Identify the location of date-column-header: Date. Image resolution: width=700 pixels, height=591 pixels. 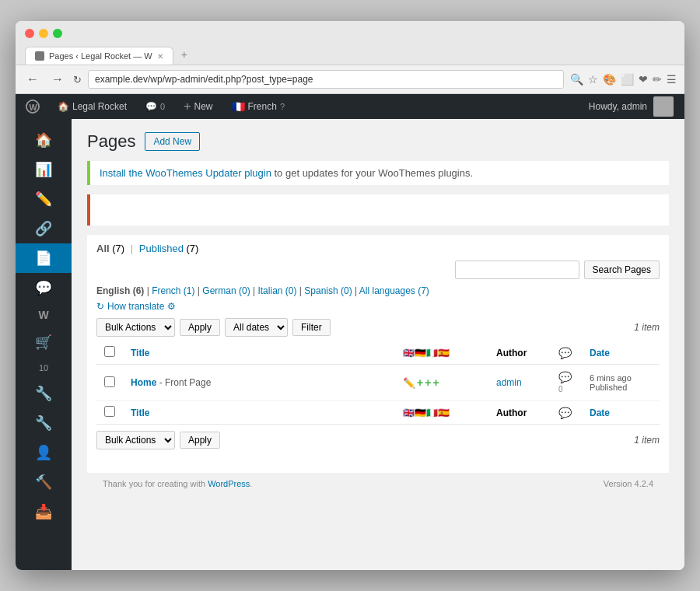
(600, 353).